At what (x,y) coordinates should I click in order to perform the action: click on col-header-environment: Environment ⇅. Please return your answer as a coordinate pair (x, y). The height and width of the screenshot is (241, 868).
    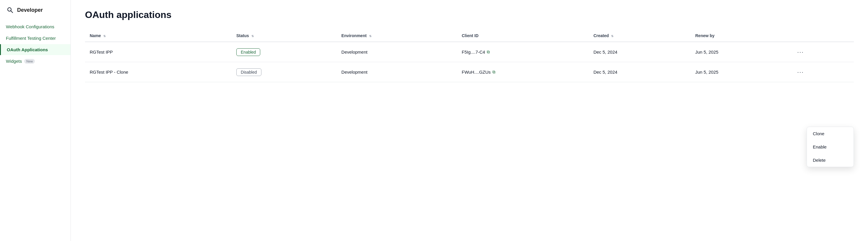
    Looking at the image, I should click on (397, 36).